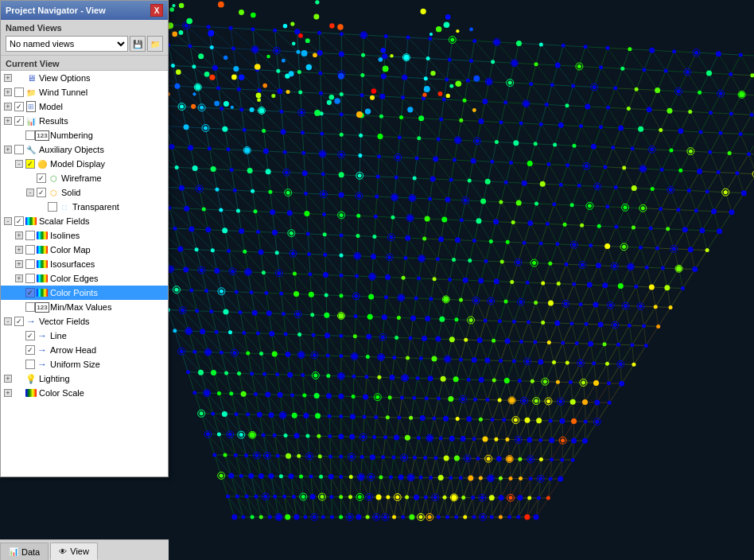 The height and width of the screenshot is (560, 754). Describe the element at coordinates (19, 250) in the screenshot. I see `expand-btn-color-map: +` at that location.